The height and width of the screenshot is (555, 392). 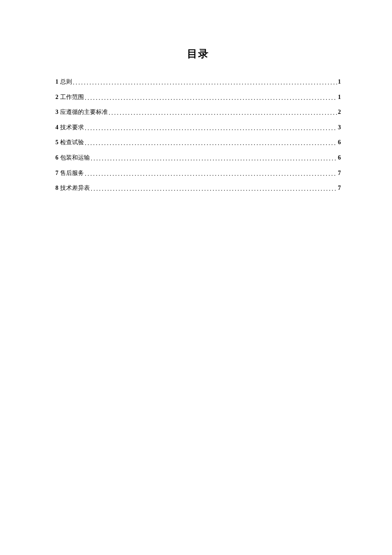 What do you see at coordinates (72, 128) in the screenshot?
I see `toc-entry-label: 技术要求` at bounding box center [72, 128].